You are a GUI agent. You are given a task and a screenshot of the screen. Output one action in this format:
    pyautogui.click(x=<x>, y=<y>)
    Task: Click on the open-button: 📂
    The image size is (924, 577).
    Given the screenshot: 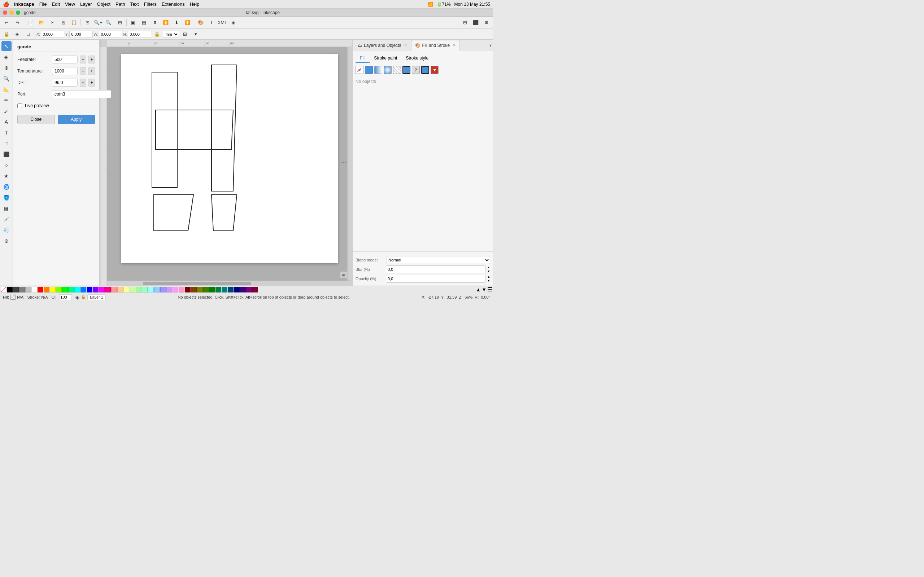 What is the action you would take?
    pyautogui.click(x=41, y=23)
    